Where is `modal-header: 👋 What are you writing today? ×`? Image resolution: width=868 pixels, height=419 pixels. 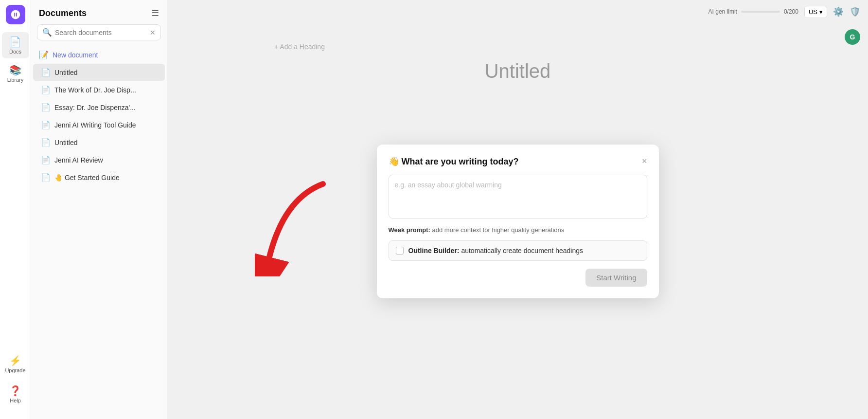
modal-header: 👋 What are you writing today? × is located at coordinates (518, 162).